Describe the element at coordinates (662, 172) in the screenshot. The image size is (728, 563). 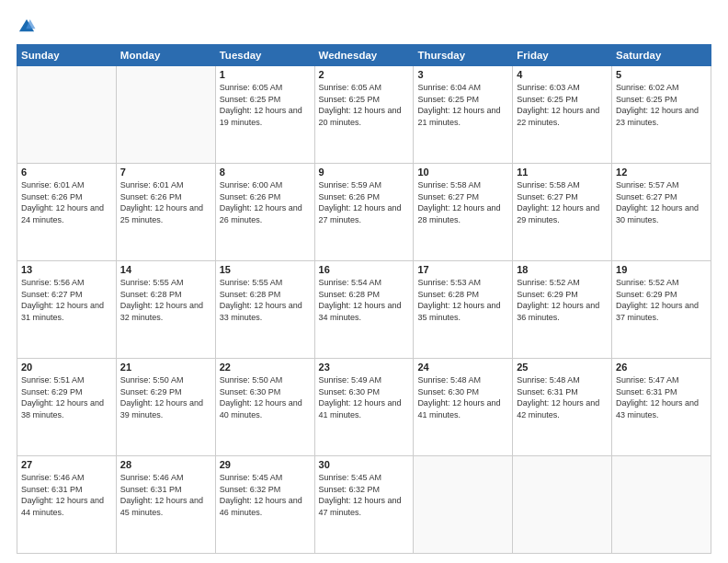
I see `day-number: 12` at that location.